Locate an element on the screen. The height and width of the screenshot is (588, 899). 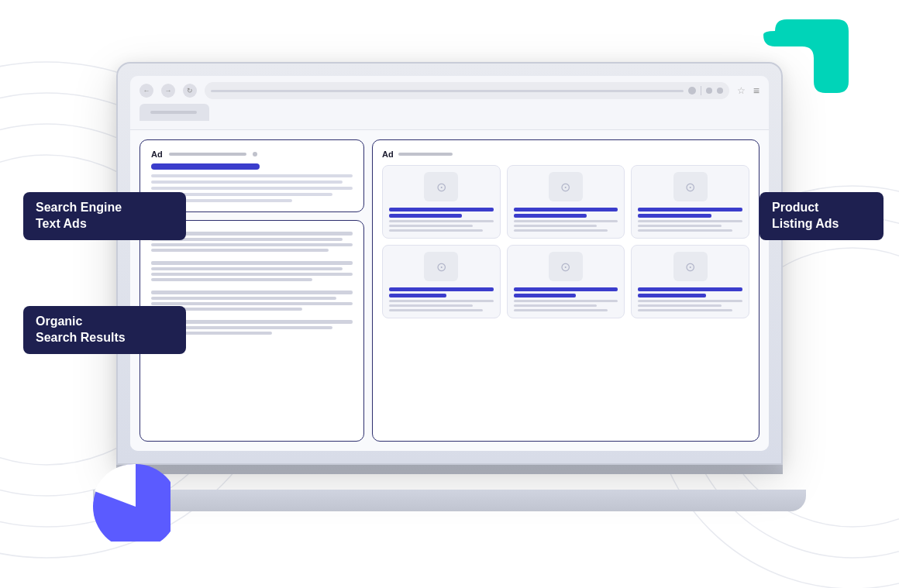
laptop-base is located at coordinates (450, 500).